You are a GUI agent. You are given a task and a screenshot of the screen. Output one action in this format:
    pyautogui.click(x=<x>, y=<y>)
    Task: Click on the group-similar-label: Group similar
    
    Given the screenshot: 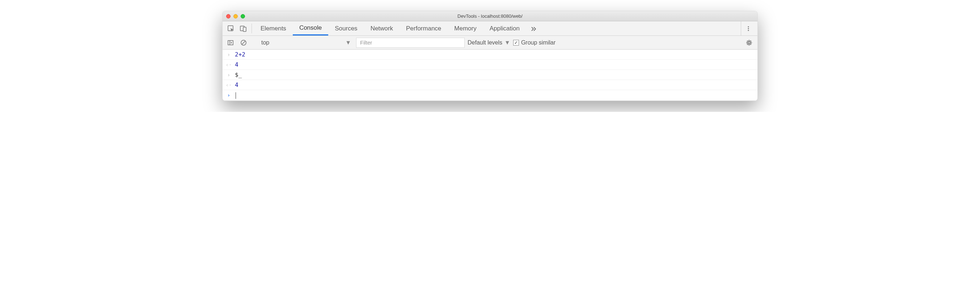 What is the action you would take?
    pyautogui.click(x=538, y=43)
    